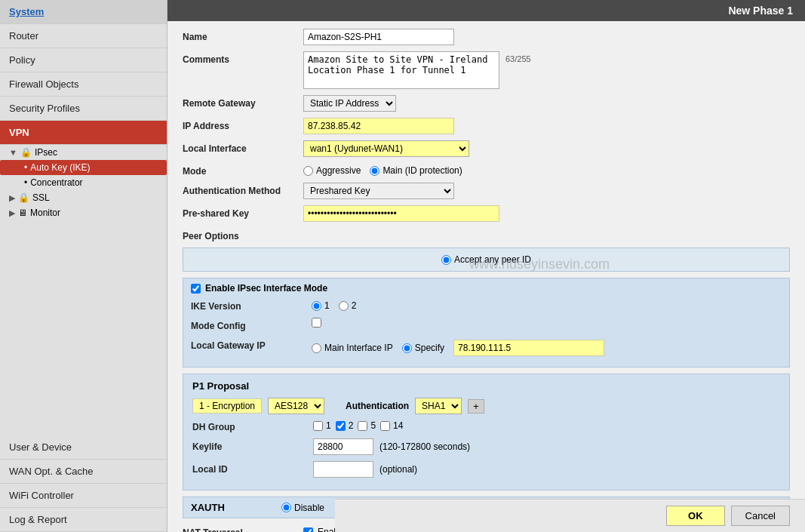 Image resolution: width=805 pixels, height=532 pixels. What do you see at coordinates (83, 472) in the screenshot?
I see `sidebar-item-wan-opt: WAN Opt. & Cache` at bounding box center [83, 472].